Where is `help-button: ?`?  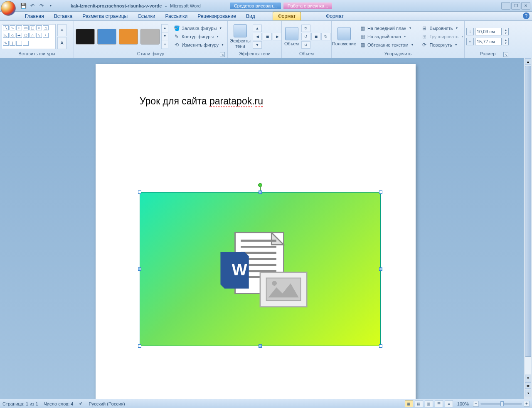 help-button: ? is located at coordinates (526, 16).